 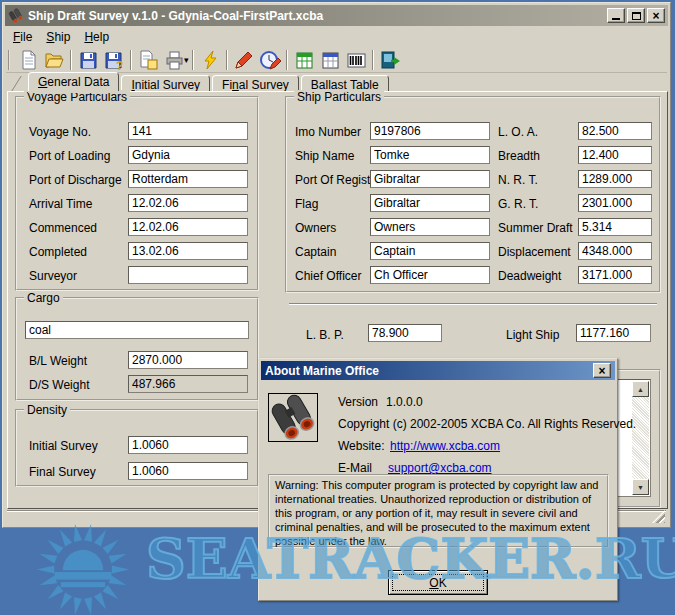 What do you see at coordinates (430, 131) in the screenshot?
I see `imo-number-input` at bounding box center [430, 131].